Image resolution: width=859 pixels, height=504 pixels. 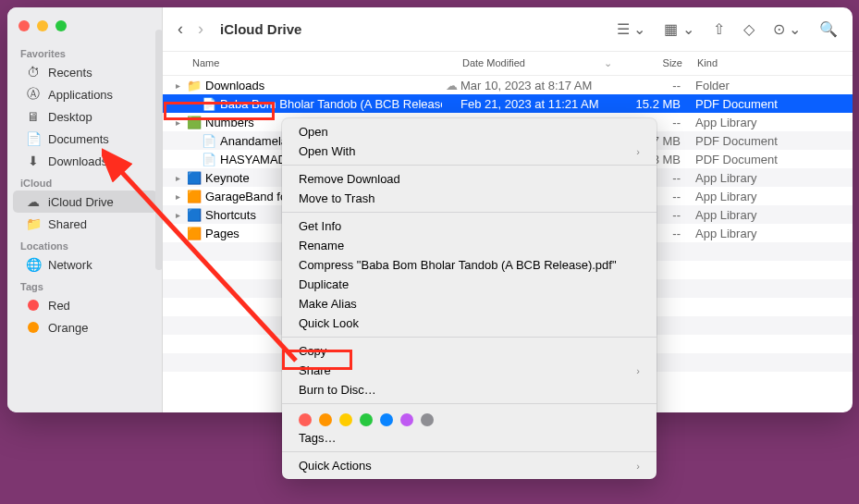 What do you see at coordinates (33, 139) in the screenshot?
I see `doc-icon: 📄` at bounding box center [33, 139].